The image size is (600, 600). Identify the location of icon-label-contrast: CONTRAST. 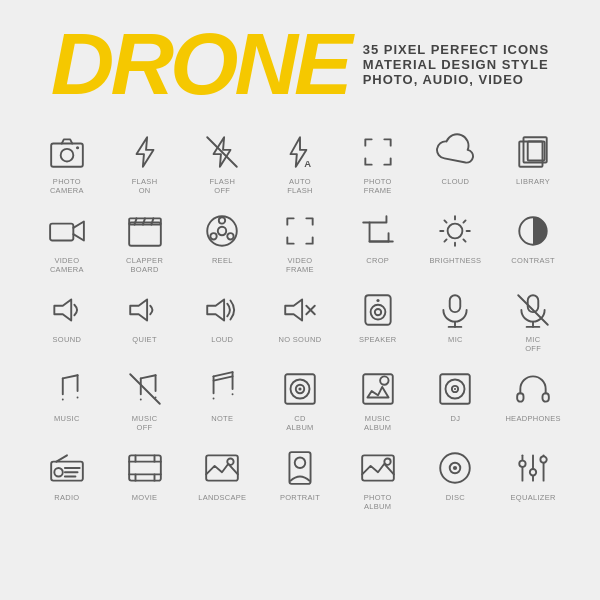
(533, 260).